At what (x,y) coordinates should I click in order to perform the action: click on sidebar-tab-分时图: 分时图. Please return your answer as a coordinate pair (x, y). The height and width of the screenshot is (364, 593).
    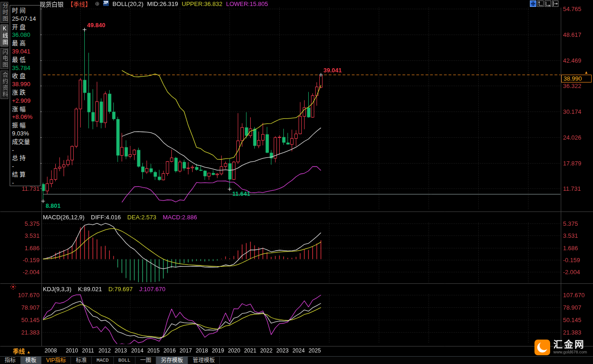
    Looking at the image, I should click on (5, 12).